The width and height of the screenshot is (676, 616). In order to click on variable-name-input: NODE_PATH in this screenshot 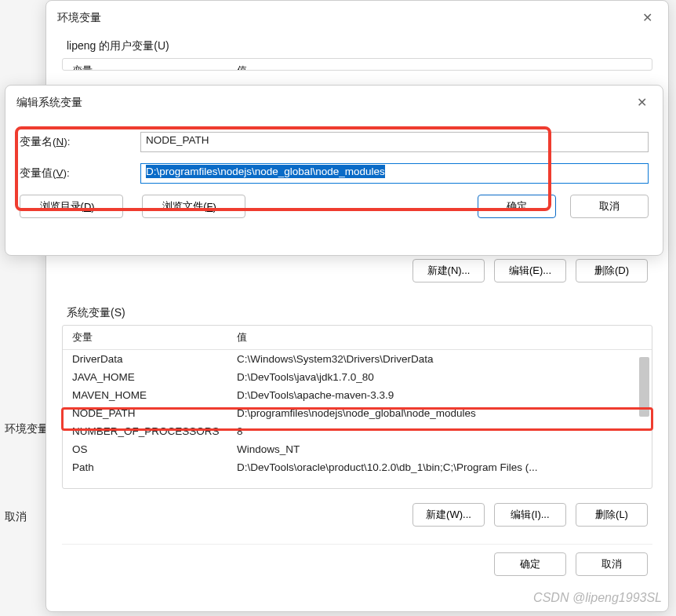, I will do `click(394, 142)`.